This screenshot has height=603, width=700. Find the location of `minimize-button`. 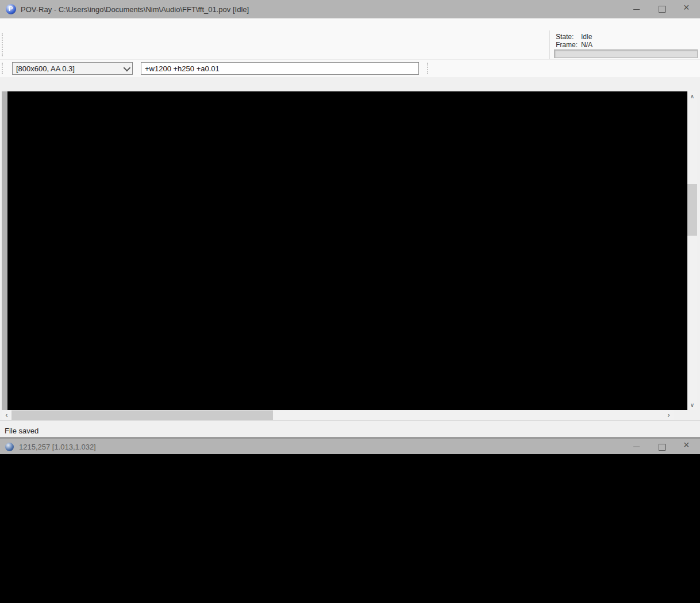

minimize-button is located at coordinates (637, 9).